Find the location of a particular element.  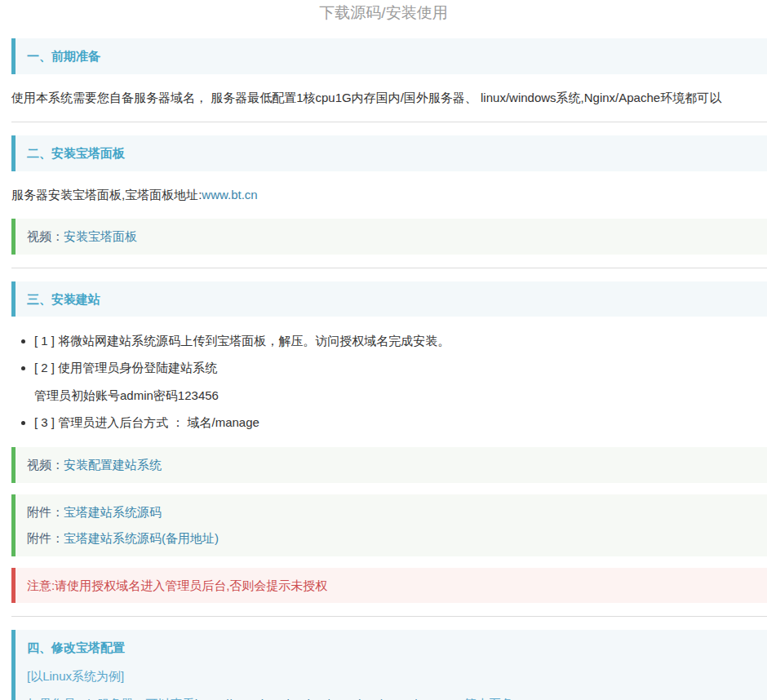

page-title: 下载源码/安装使用 is located at coordinates (384, 11).